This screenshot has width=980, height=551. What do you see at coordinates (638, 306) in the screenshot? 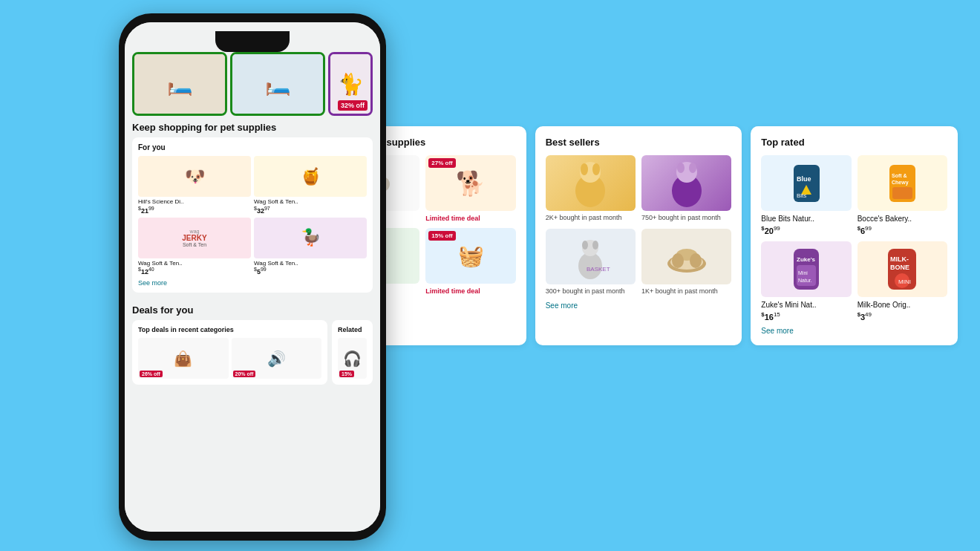
I see `best-sellers-see-more: See more` at bounding box center [638, 306].